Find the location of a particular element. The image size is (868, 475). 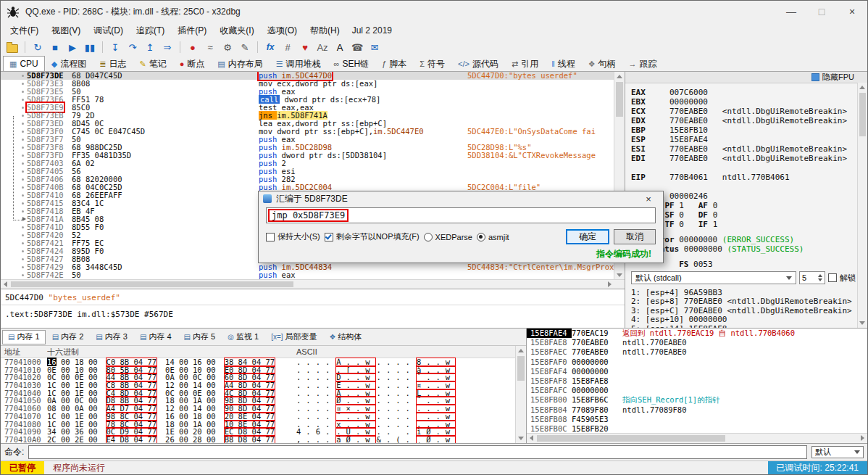

register-row: LastError 00000000 (ERROR_SUCCESS) is located at coordinates (749, 239).